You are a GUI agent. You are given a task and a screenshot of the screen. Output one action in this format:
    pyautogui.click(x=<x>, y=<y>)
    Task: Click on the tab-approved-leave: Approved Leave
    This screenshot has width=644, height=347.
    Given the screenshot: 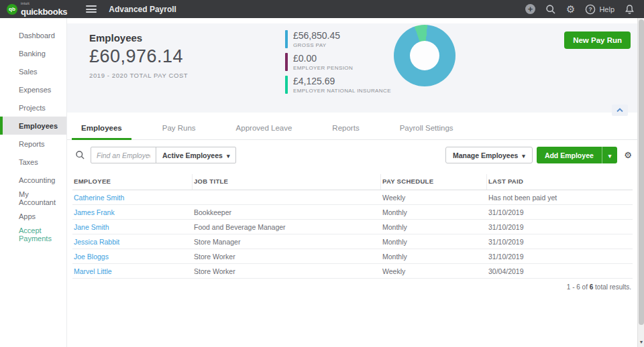 What is the action you would take?
    pyautogui.click(x=264, y=129)
    